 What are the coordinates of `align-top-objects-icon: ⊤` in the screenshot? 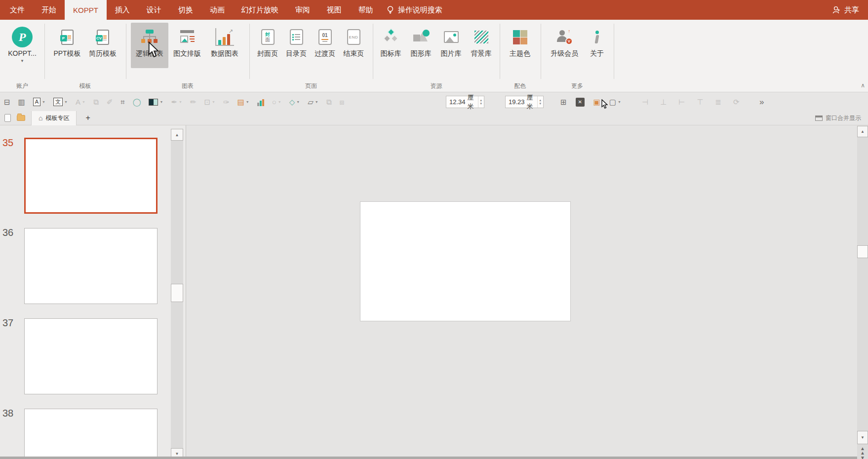 It's located at (700, 102).